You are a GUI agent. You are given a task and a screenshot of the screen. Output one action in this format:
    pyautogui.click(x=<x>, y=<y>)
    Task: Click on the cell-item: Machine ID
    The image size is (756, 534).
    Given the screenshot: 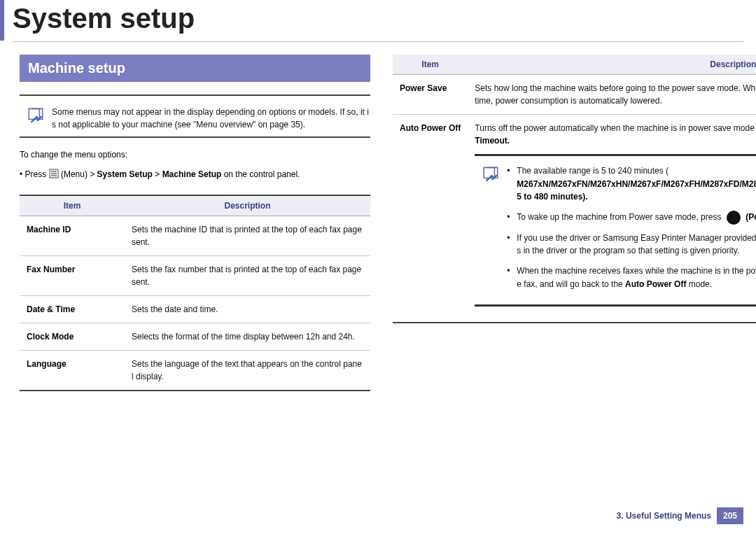 What is the action you would take?
    pyautogui.click(x=72, y=235)
    